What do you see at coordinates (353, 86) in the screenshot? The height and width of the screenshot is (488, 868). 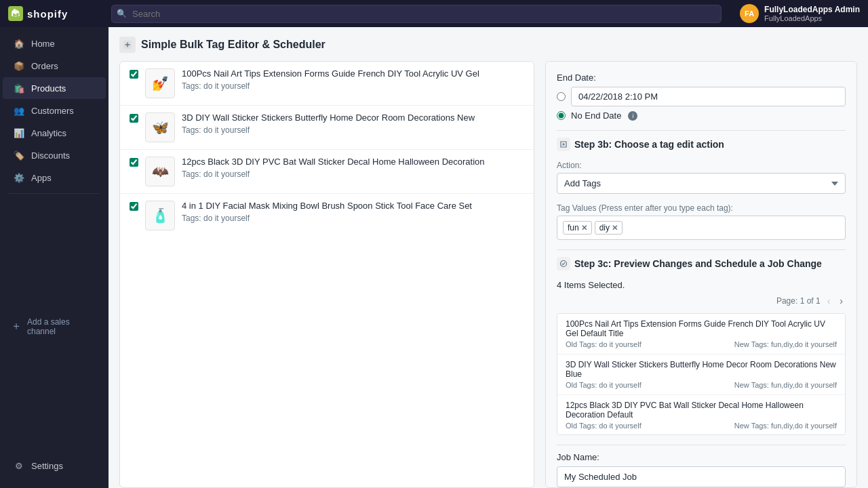 I see `product-tags-1: Tags: do it yourself` at bounding box center [353, 86].